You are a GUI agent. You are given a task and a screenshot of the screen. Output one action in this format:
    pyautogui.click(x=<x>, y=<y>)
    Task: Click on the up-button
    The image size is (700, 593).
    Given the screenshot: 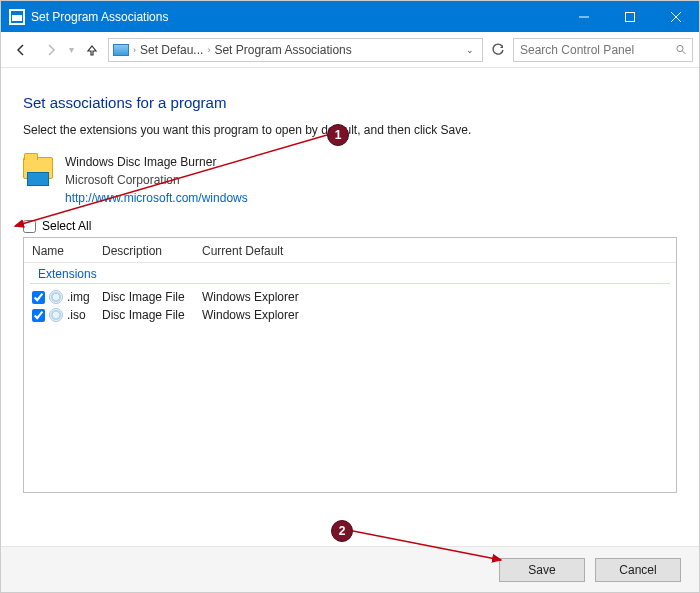 What is the action you would take?
    pyautogui.click(x=92, y=50)
    